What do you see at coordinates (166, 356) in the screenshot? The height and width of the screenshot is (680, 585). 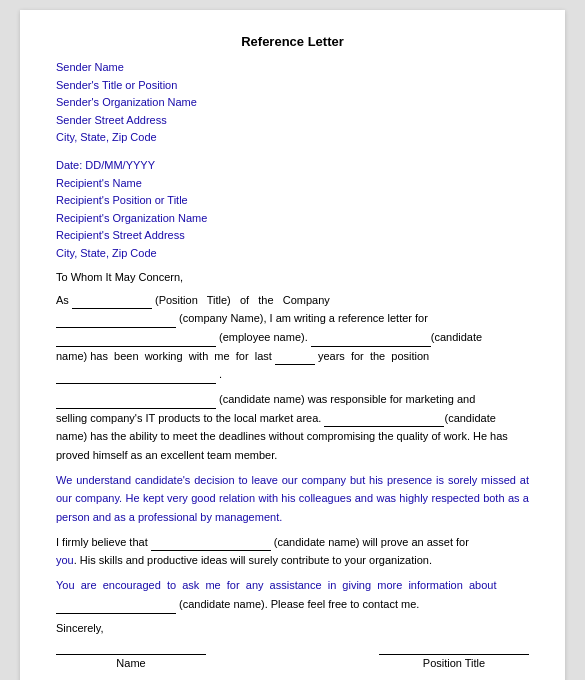 I see `para1-name: name) has been working with me for last` at bounding box center [166, 356].